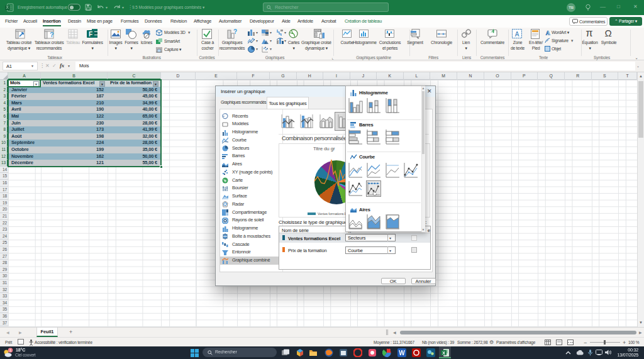 This screenshot has width=644, height=359. Describe the element at coordinates (91, 34) in the screenshot. I see `svg-text: F` at that location.